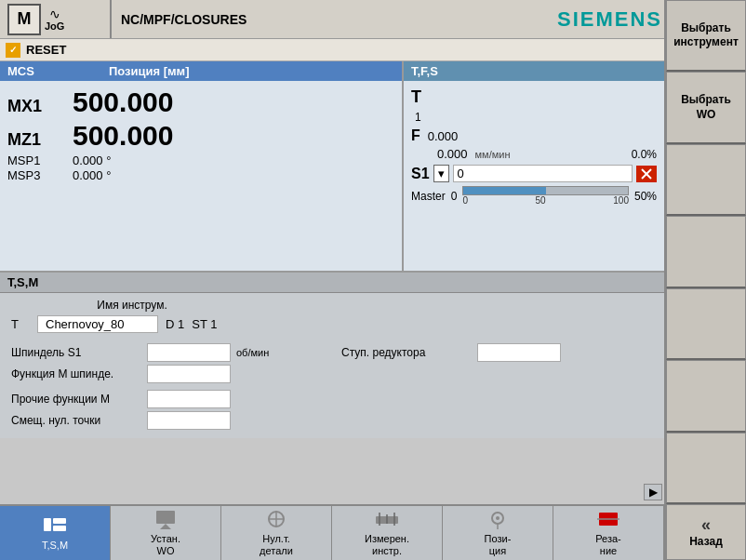 The width and height of the screenshot is (746, 560). I want to click on msp1-row: MSP1 0.000 °, so click(201, 160).